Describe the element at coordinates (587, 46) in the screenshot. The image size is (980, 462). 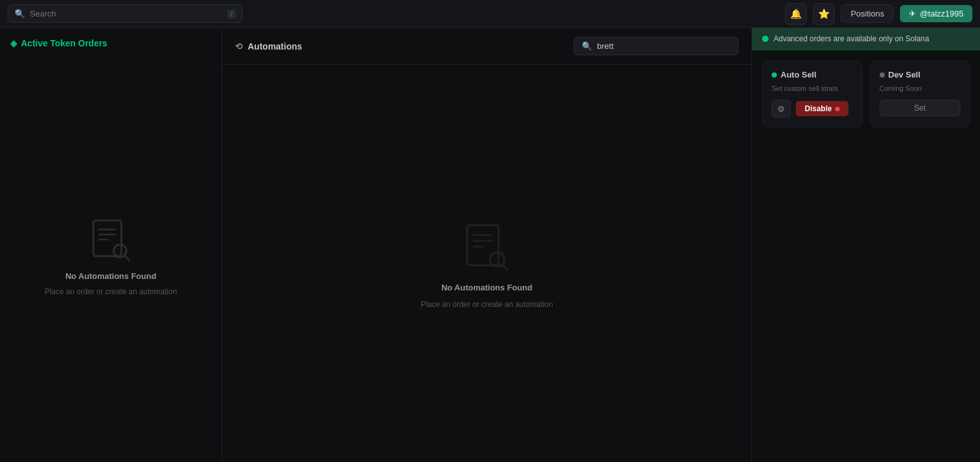
I see `automations-search-icon: 🔍` at that location.